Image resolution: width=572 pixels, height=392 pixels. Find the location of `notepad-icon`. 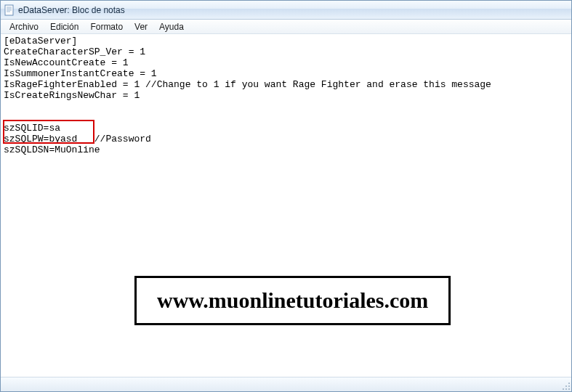

notepad-icon is located at coordinates (9, 10).